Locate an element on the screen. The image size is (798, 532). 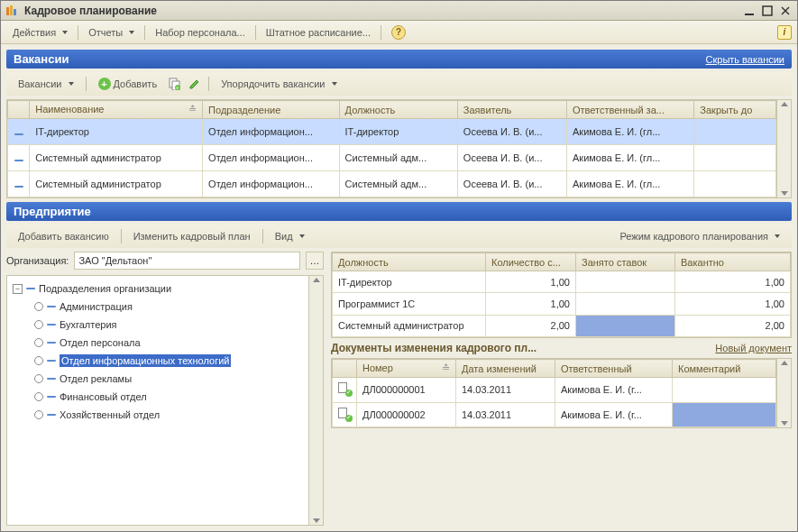
col-closeby: Закрыть до is located at coordinates (736, 110).